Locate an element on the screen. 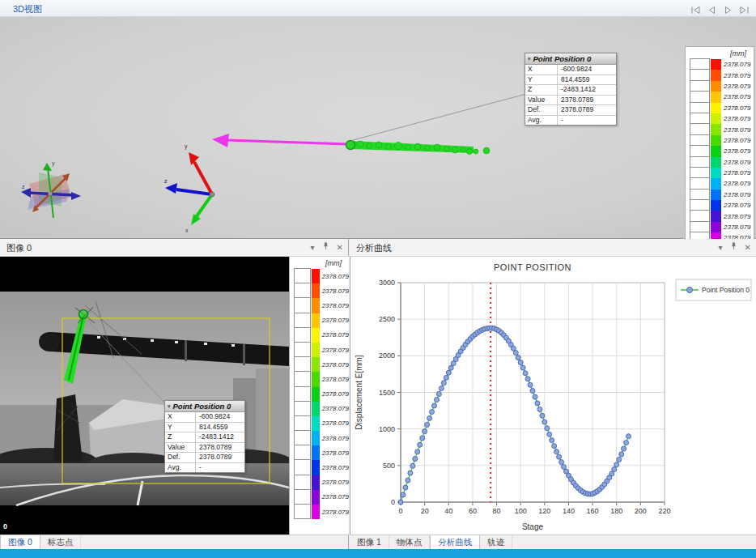 This screenshot has height=558, width=756. image-panel-tabs: 图像 0标志点 is located at coordinates (175, 542).